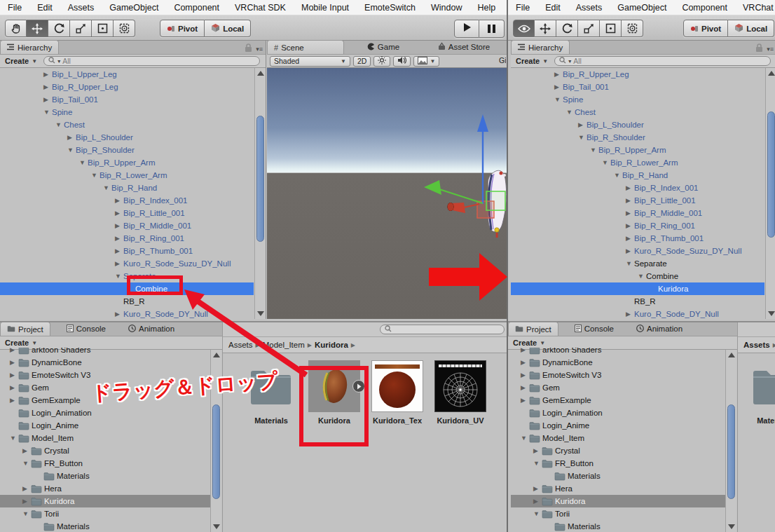  What do you see at coordinates (638, 238) in the screenshot?
I see `hierarchy-item-bip_r_thumb_001: ▶Bip_R_Thumb_001` at bounding box center [638, 238].